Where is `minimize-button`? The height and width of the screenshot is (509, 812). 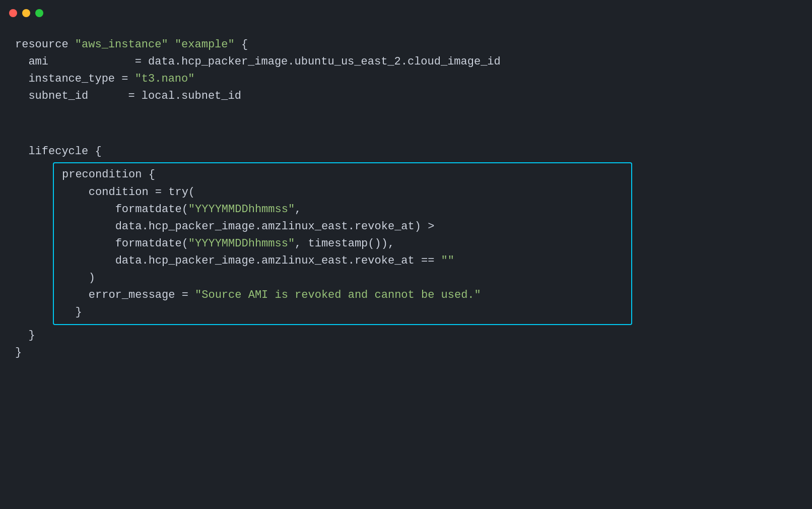
minimize-button is located at coordinates (26, 13).